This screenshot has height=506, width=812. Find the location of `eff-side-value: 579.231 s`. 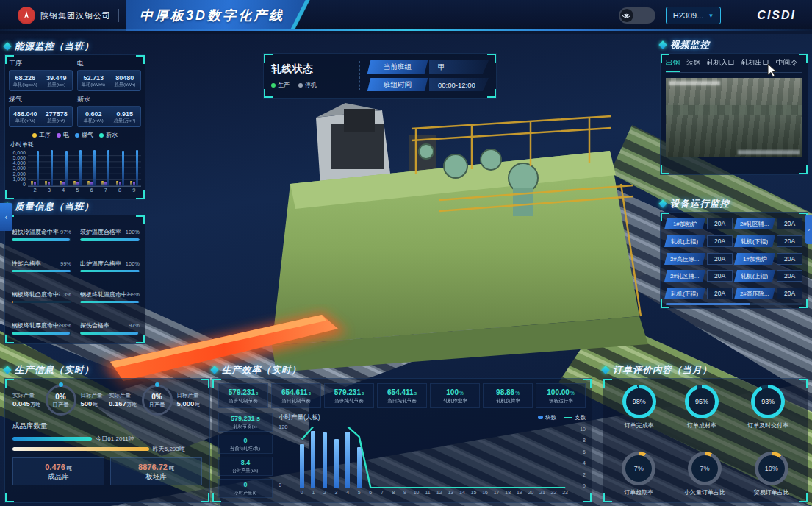

eff-side-value: 579.231 s is located at coordinates (245, 419).